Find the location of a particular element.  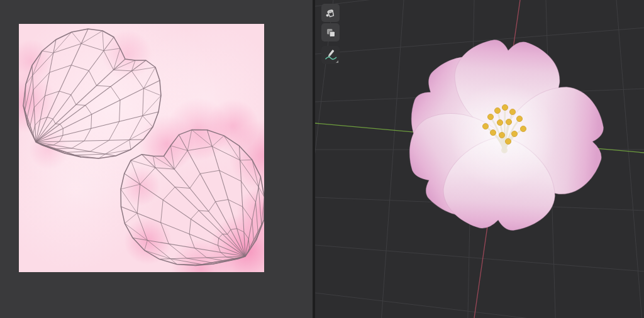

paint-toolbar is located at coordinates (331, 35).